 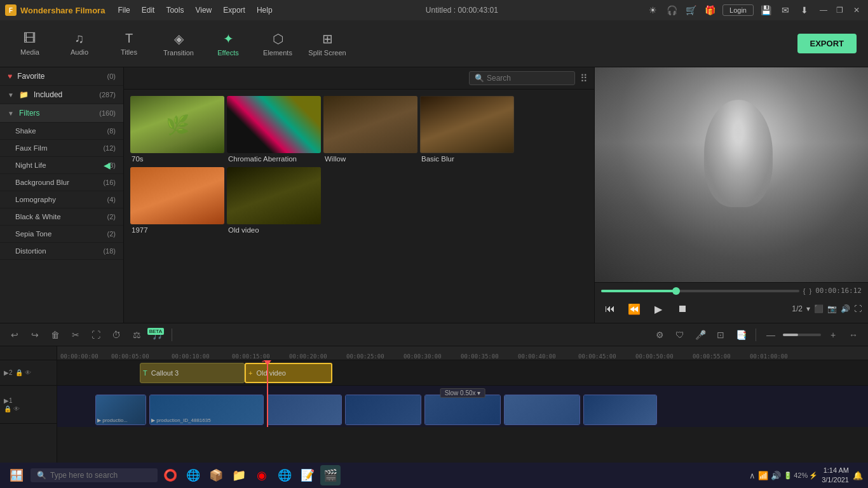 I want to click on taskbar-search-bar: 🔍, so click(x=94, y=475).